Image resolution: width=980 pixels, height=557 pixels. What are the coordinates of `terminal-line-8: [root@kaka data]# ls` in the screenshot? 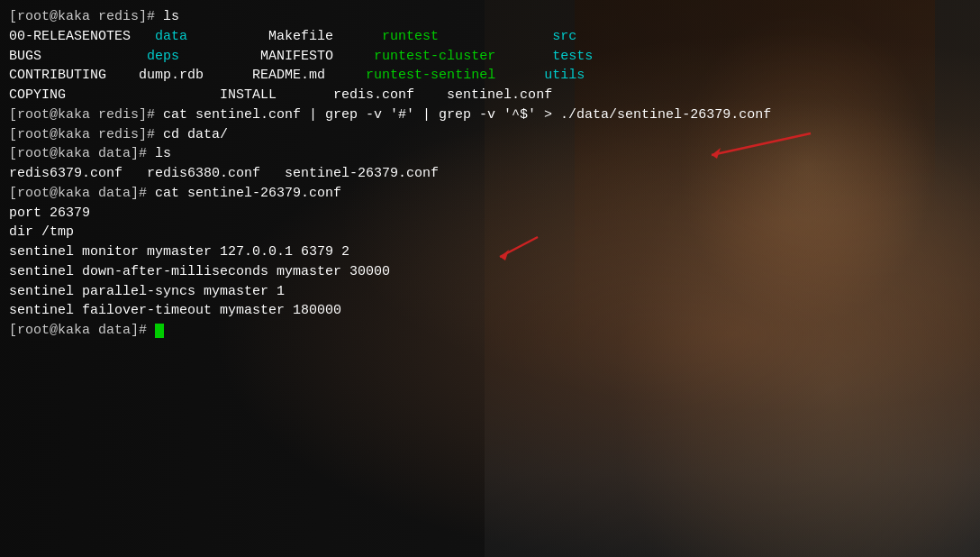 It's located at (490, 154).